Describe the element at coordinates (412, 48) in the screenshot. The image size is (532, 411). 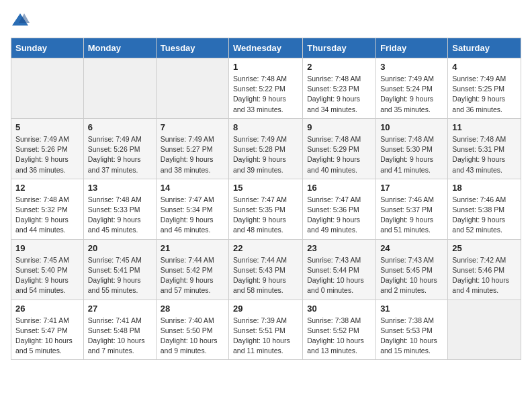
I see `weekday-header-cell: Friday` at that location.